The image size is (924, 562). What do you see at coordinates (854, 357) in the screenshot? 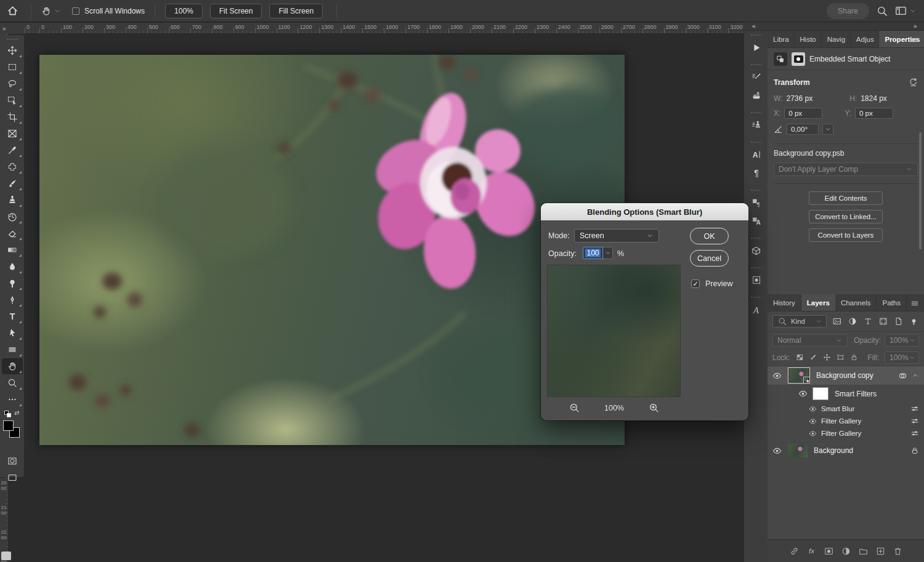
I see `lock-all-icon` at bounding box center [854, 357].